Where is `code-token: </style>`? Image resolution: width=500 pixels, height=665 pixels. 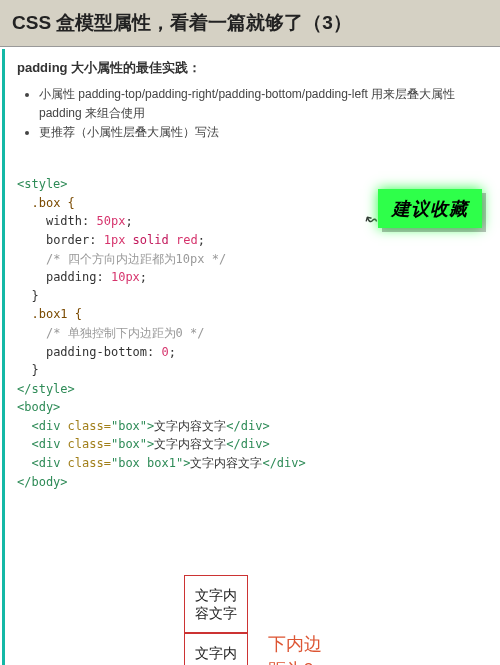
code-token: </style> is located at coordinates (46, 389).